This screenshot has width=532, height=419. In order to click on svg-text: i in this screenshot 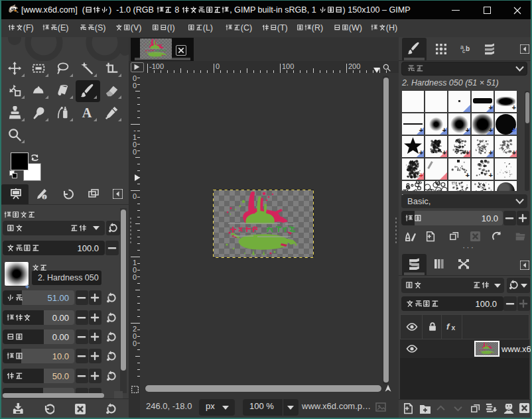, I will do `click(44, 198)`.